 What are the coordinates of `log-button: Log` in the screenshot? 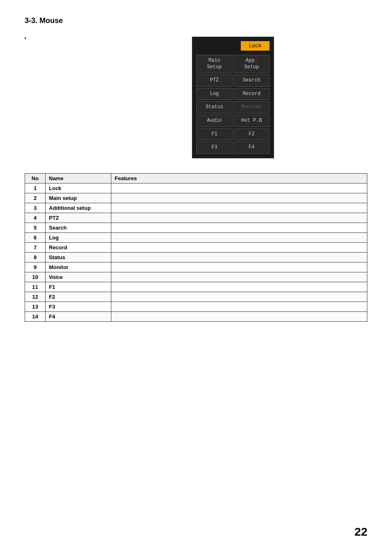 It's located at (214, 94).